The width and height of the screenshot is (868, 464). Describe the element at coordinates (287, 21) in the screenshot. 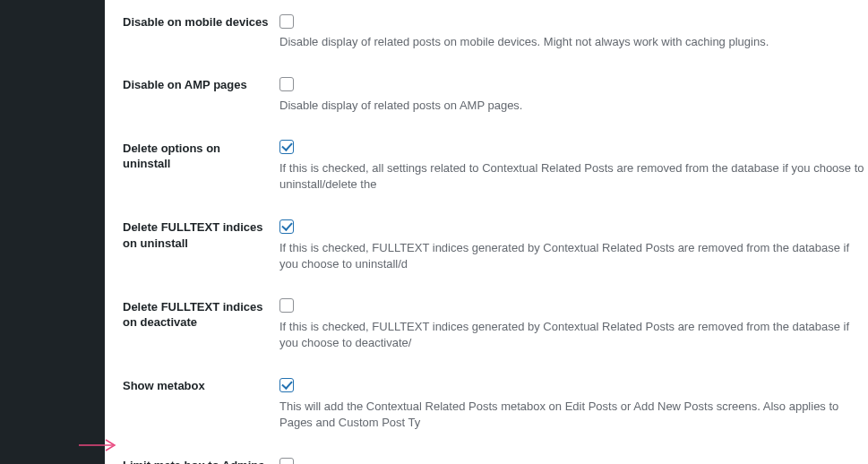

I see `disable-mobile-checkbox` at that location.